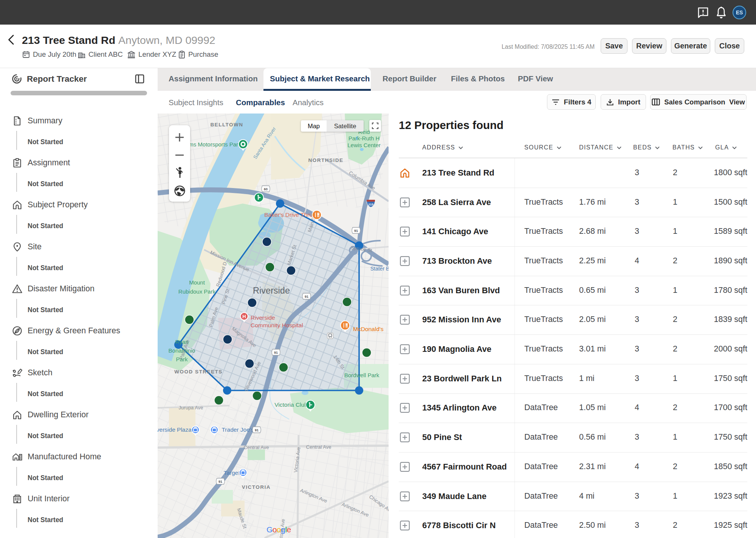 The height and width of the screenshot is (538, 756). What do you see at coordinates (371, 204) in the screenshot?
I see `svg-text: 215` at bounding box center [371, 204].